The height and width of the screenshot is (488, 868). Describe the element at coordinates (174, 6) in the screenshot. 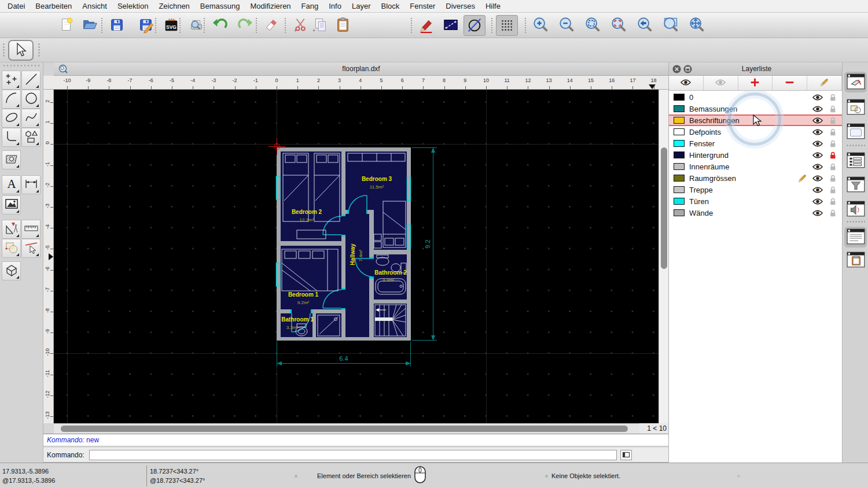

I see `menu-zeichnen: Zeichnen` at that location.